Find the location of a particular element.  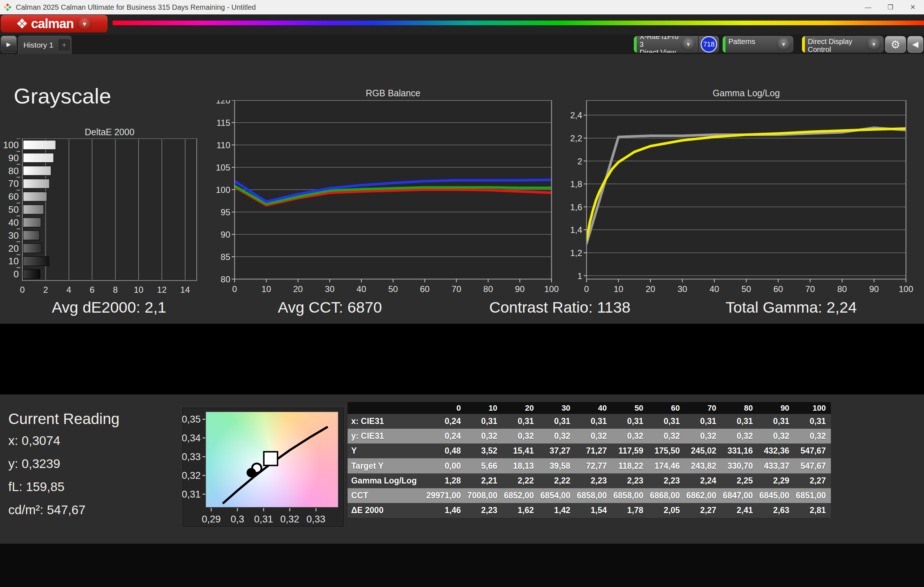

meter-count-badge: 718 is located at coordinates (709, 44).